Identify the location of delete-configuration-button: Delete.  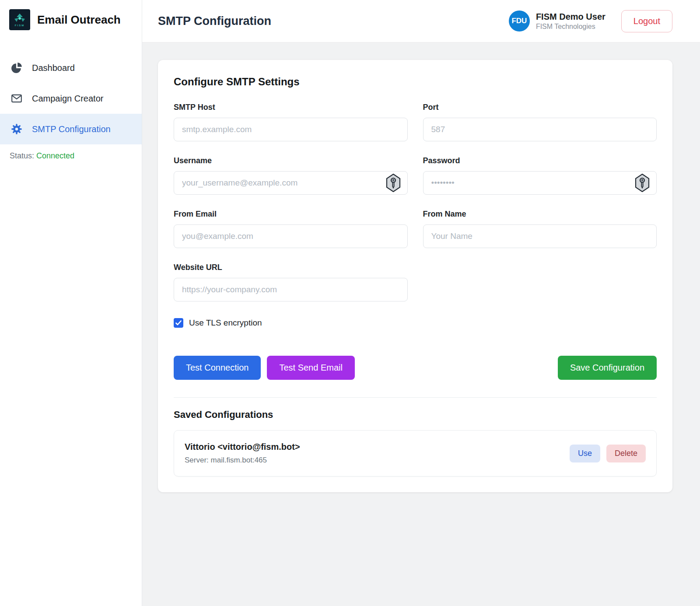
(626, 453).